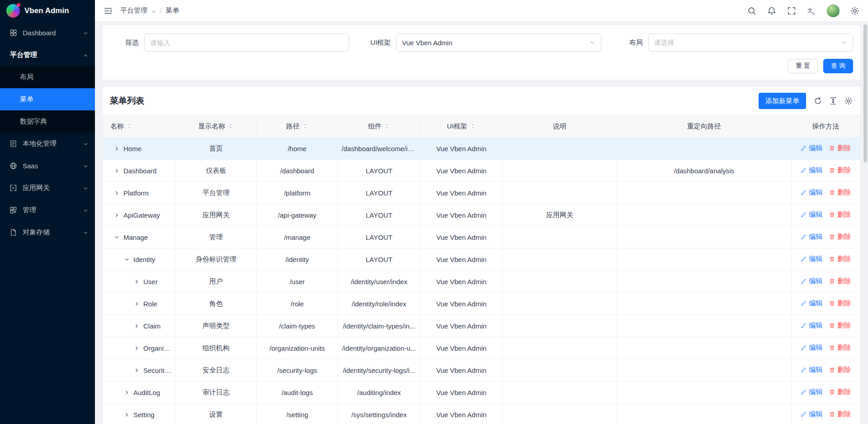 This screenshot has height=424, width=868. I want to click on table-row: Security...安全日志/security-logs/identity/s…, so click(482, 370).